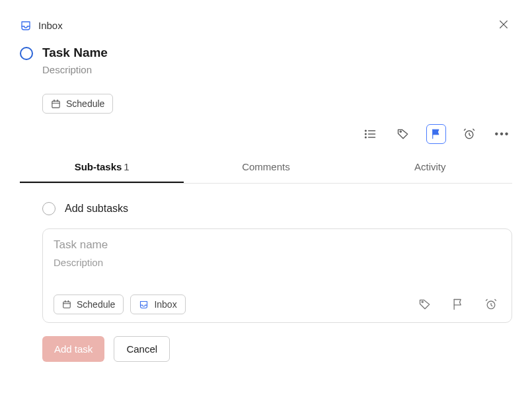 The image size is (532, 416). What do you see at coordinates (504, 25) in the screenshot?
I see `close-button` at bounding box center [504, 25].